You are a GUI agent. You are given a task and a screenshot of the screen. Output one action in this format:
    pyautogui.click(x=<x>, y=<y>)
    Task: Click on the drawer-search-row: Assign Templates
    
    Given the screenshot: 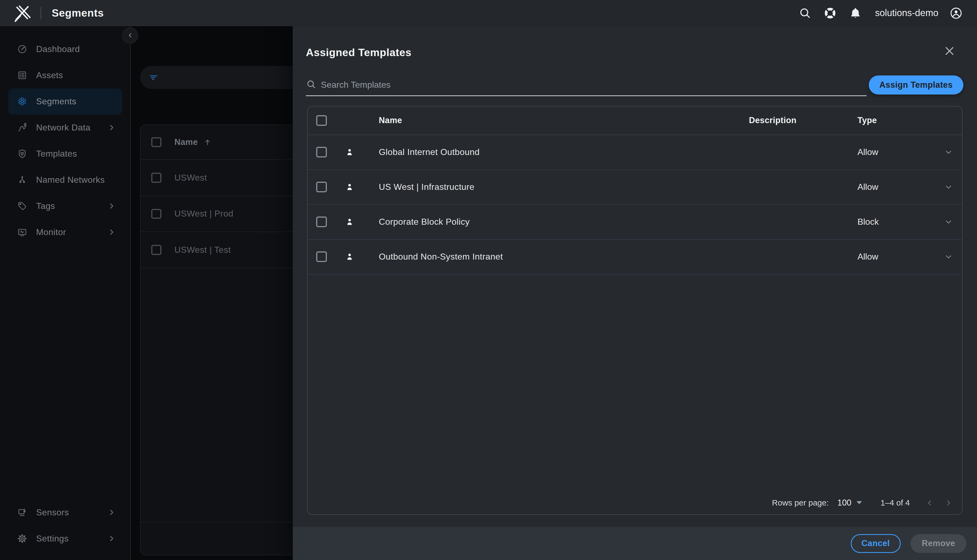 What is the action you would take?
    pyautogui.click(x=634, y=86)
    